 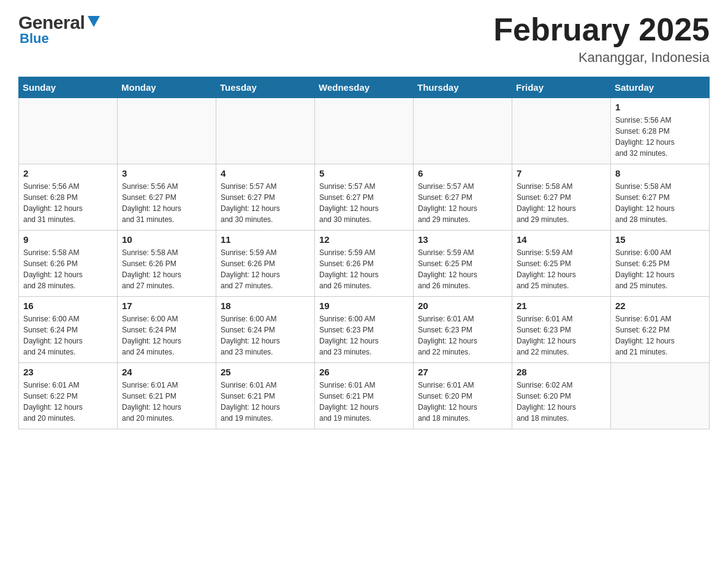 I want to click on day-number: 7, so click(x=561, y=173).